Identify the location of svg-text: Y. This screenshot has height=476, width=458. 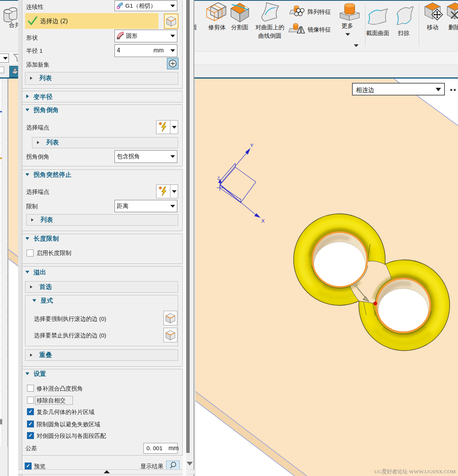
(252, 146).